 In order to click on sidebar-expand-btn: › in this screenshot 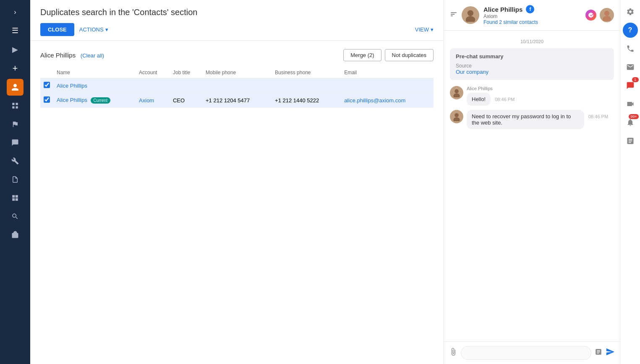, I will do `click(15, 12)`.